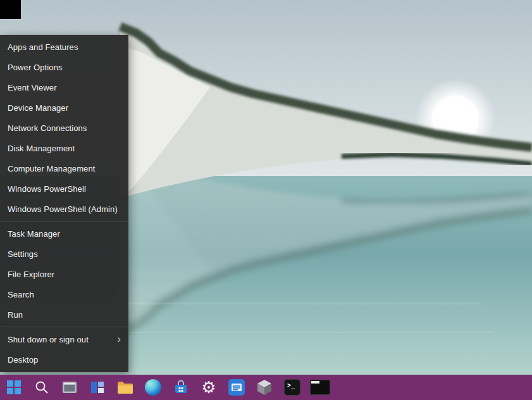 This screenshot has height=400, width=532. Describe the element at coordinates (65, 67) in the screenshot. I see `menu-item-power-options: Power Options` at that location.